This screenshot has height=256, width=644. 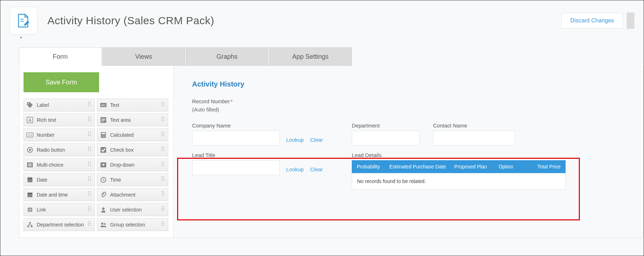 I want to click on field-radio-button: Radio button, so click(x=59, y=150).